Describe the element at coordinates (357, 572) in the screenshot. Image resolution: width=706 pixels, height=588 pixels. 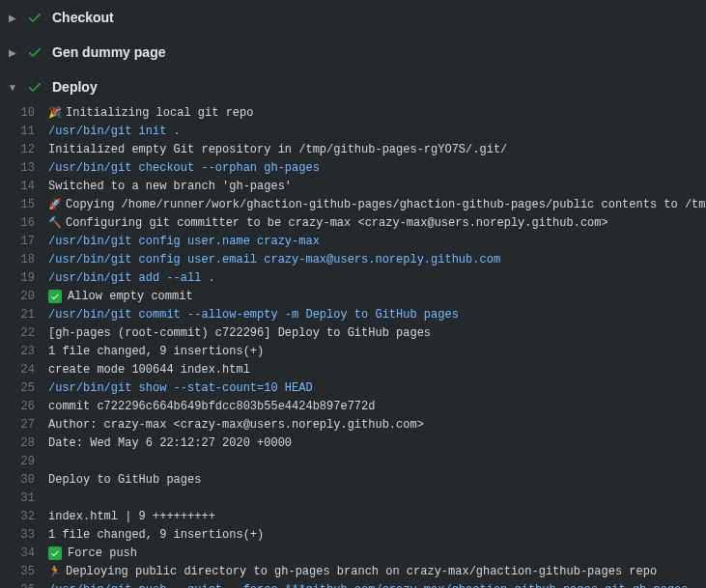
I see `log-line: 35🏃Deploying public directory to gh-page…` at that location.